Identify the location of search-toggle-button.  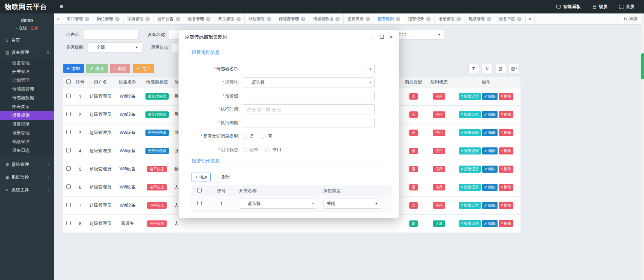
(474, 69).